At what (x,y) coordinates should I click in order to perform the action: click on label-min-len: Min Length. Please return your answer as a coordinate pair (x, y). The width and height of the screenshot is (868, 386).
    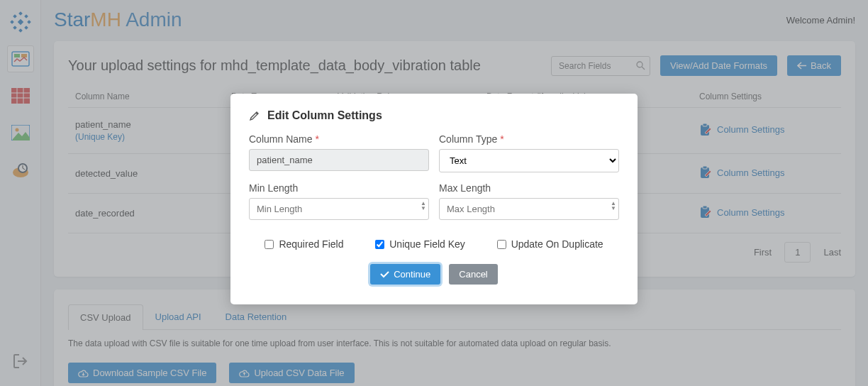
    Looking at the image, I should click on (339, 188).